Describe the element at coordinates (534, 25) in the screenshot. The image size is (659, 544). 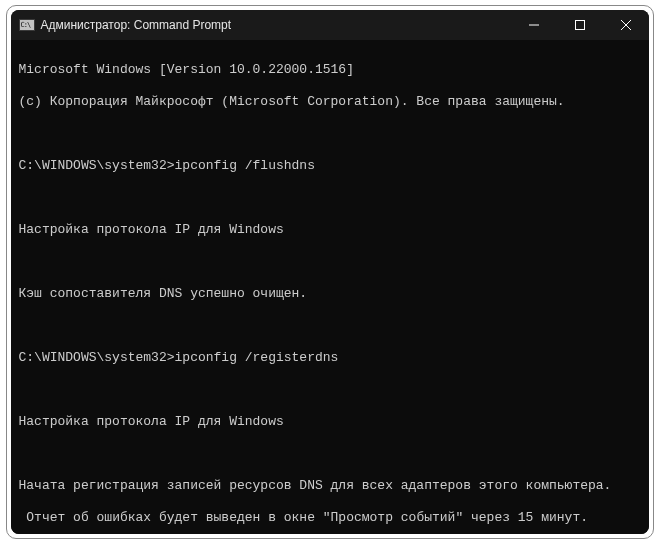
I see `minimize-button` at that location.